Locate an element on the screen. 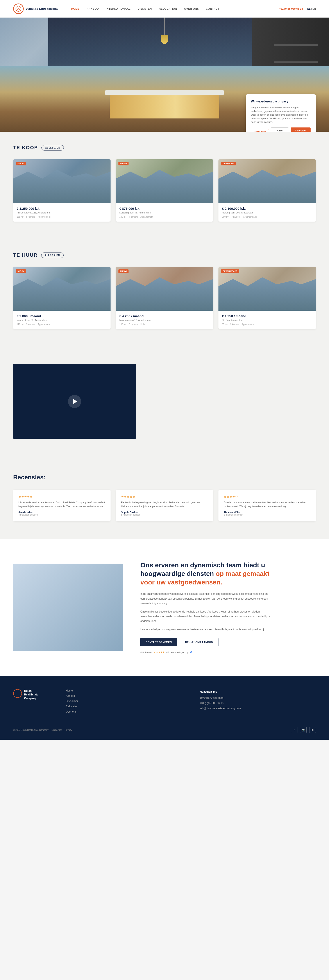  footer-logo: DutchReal EstateCompany is located at coordinates (35, 701).